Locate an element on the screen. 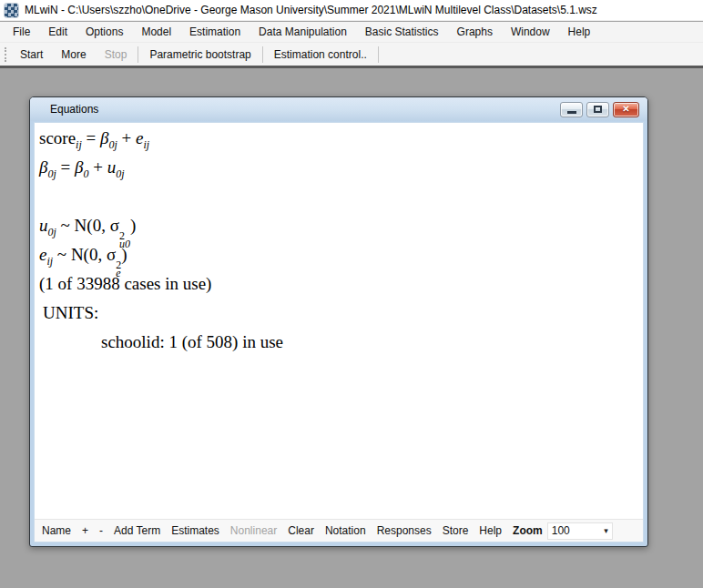 The height and width of the screenshot is (588, 703). maximize-icon is located at coordinates (597, 109).